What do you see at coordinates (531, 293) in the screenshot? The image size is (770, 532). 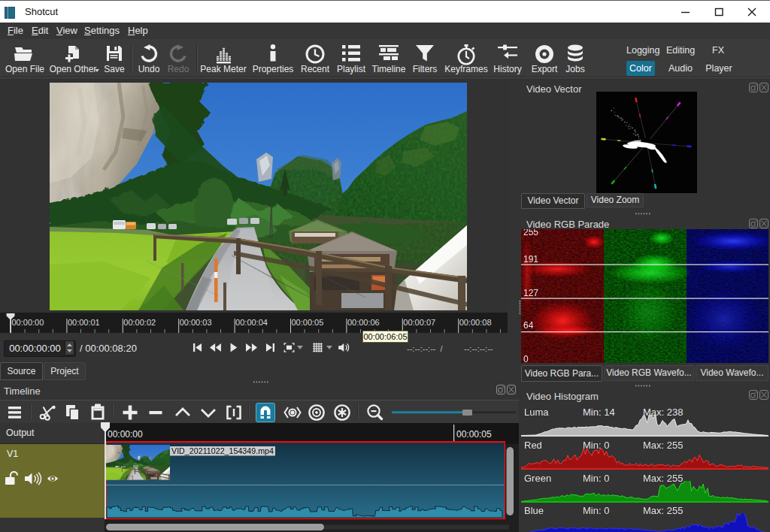 I see `svg-text: 127` at bounding box center [531, 293].